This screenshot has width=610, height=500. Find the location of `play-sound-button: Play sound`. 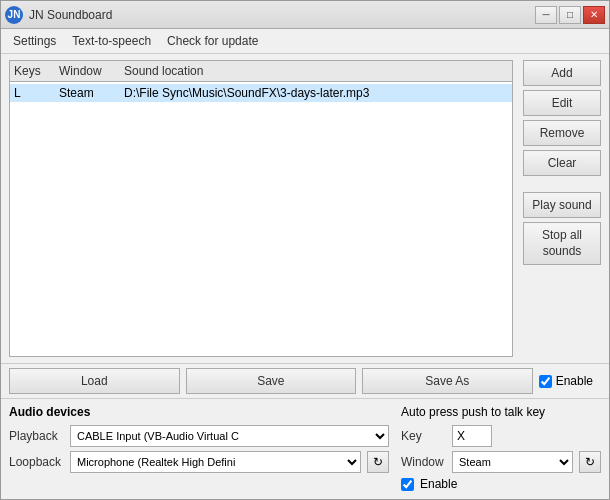

play-sound-button: Play sound is located at coordinates (562, 205).